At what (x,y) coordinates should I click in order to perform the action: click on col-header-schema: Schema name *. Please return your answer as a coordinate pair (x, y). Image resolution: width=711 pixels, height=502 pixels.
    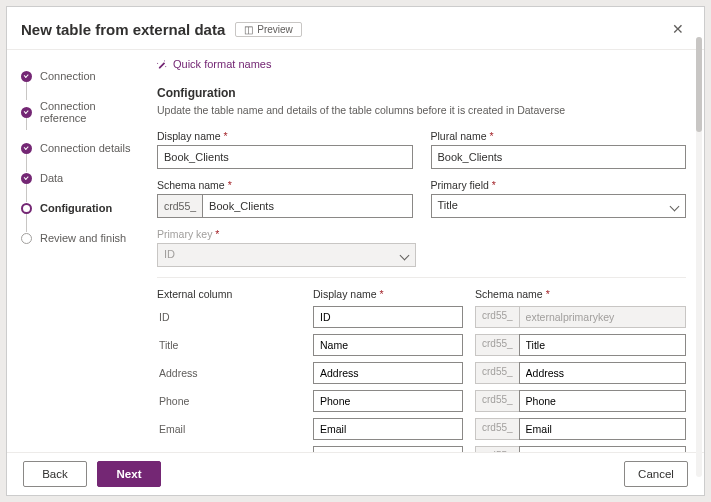
    Looking at the image, I should click on (580, 294).